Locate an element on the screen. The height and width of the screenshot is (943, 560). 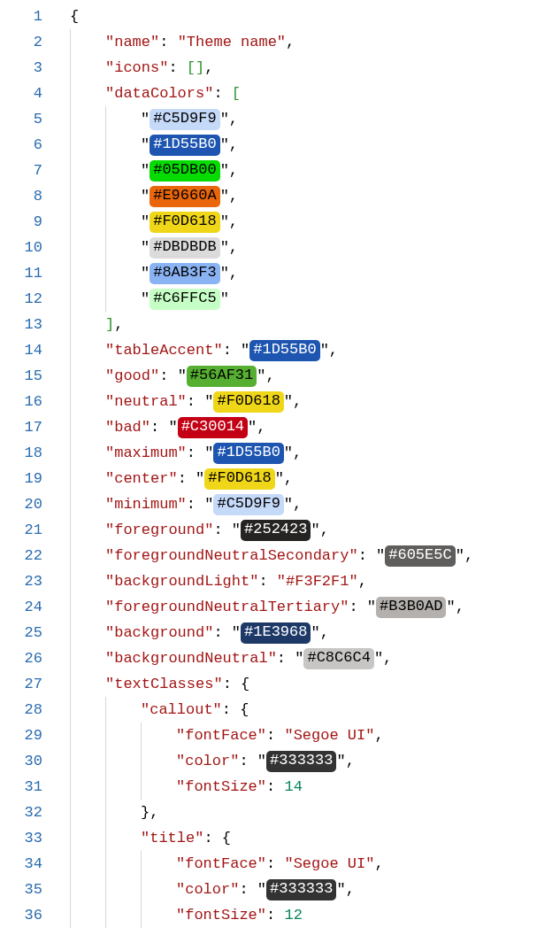
token-key: "callout" is located at coordinates (181, 710).